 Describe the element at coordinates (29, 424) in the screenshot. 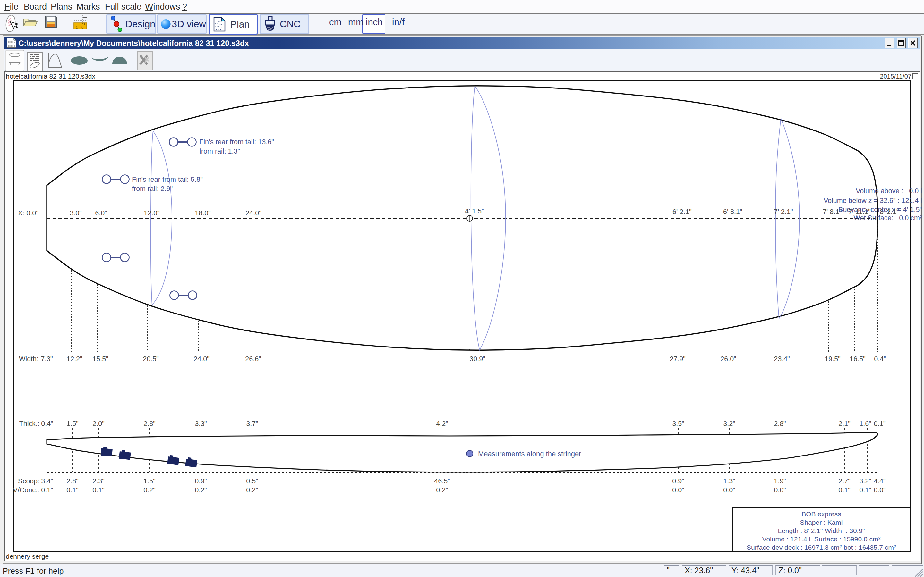

I see `svg-text: Thick.:` at that location.